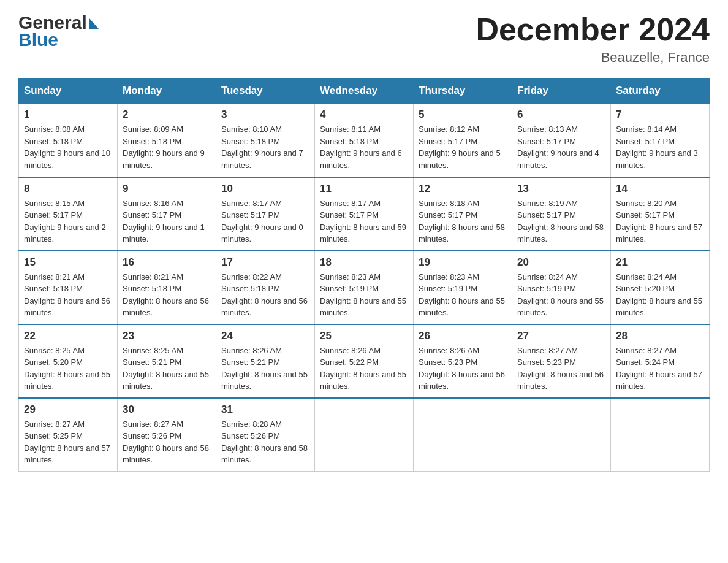 The height and width of the screenshot is (563, 728). Describe the element at coordinates (561, 369) in the screenshot. I see `day-info: Sunrise: 8:27 AM Sunset: 5:23 PM Dayligh…` at that location.